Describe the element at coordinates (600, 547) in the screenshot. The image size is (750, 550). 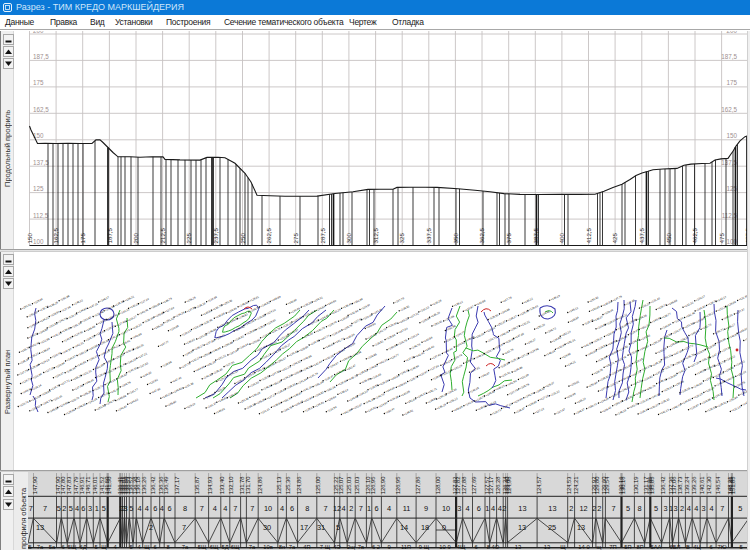
I see `svg-text: щ` at that location.